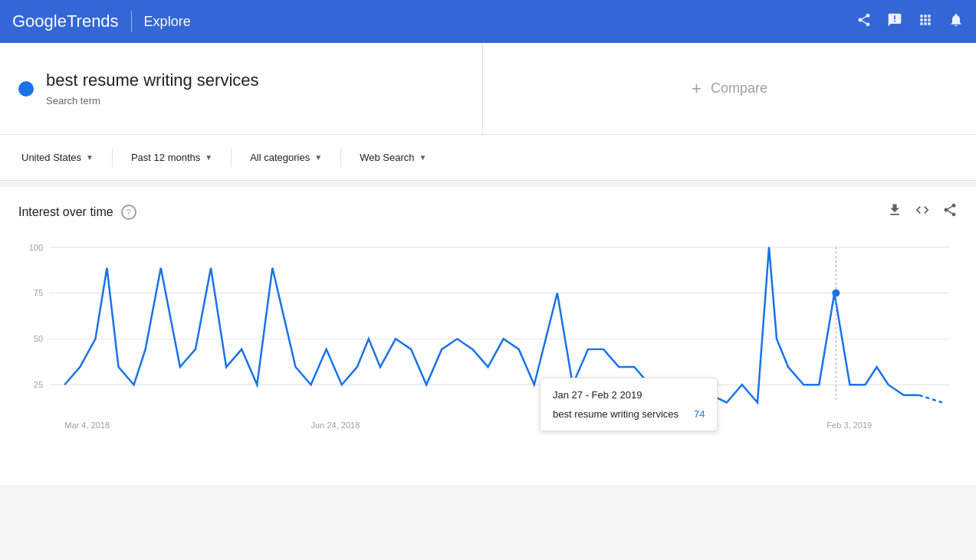 This screenshot has height=560, width=976. What do you see at coordinates (730, 89) in the screenshot?
I see `compare-panel: + Compare` at bounding box center [730, 89].